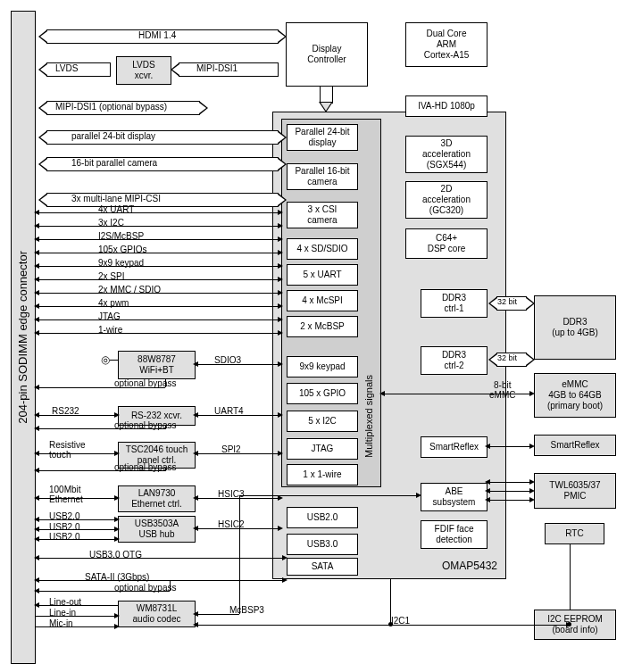  Describe the element at coordinates (64, 537) in the screenshot. I see `usb20-c: USB2.0` at that location.